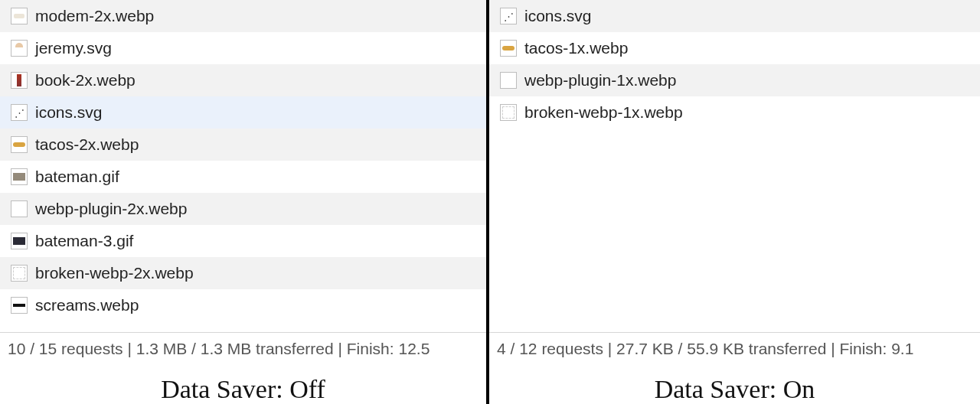  What do you see at coordinates (735, 348) in the screenshot?
I see `status-bar-right: 4 / 12 requests | 27.7 KB / 55.9 KB tran…` at bounding box center [735, 348].